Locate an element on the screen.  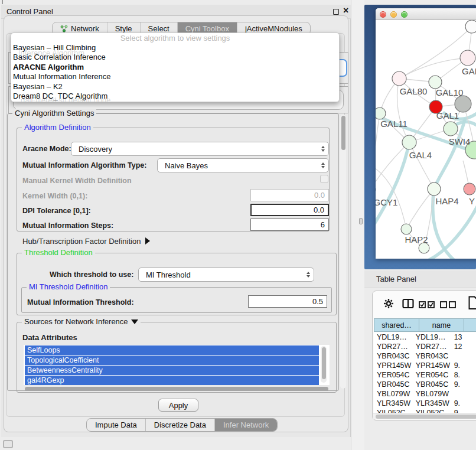
network-node-label: Y is located at coordinates (472, 201).